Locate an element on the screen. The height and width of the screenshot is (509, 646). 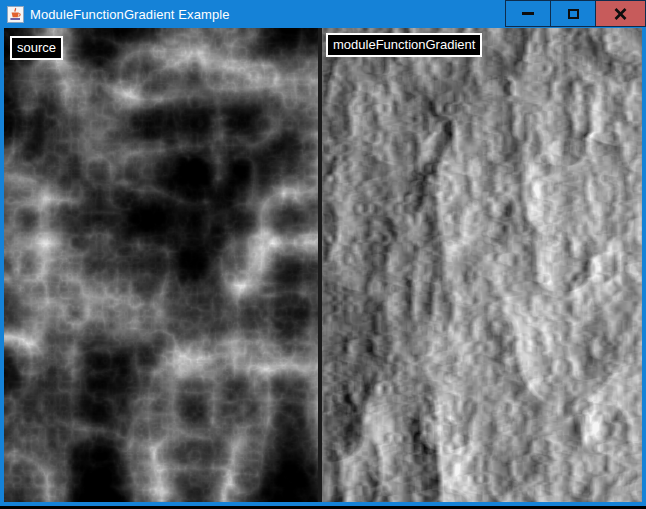
source-label: source is located at coordinates (36, 48).